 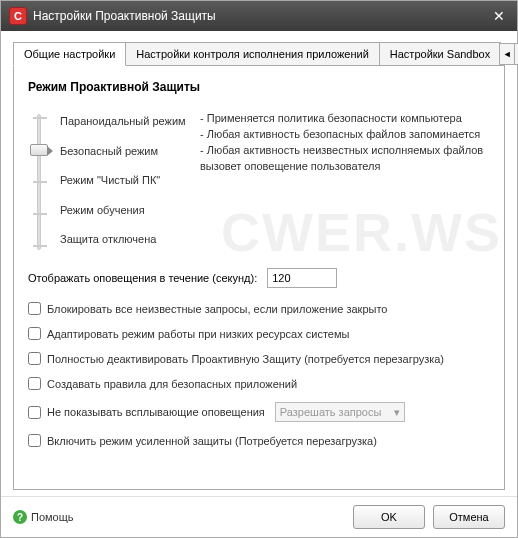 What do you see at coordinates (259, 54) in the screenshot?
I see `tab-bar: Общие настройки Настройки контроля испол…` at bounding box center [259, 54].